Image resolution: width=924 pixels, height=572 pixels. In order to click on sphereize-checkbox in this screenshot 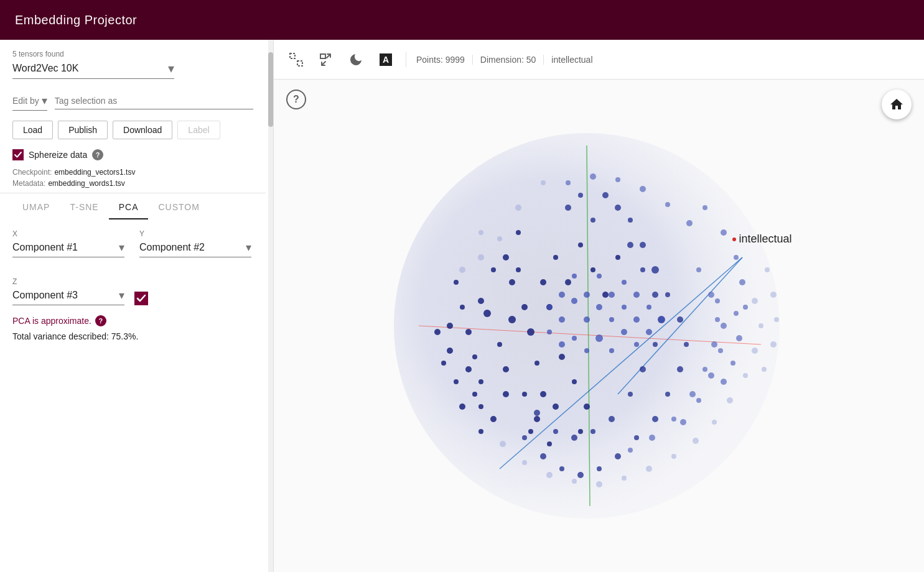, I will do `click(18, 155)`.